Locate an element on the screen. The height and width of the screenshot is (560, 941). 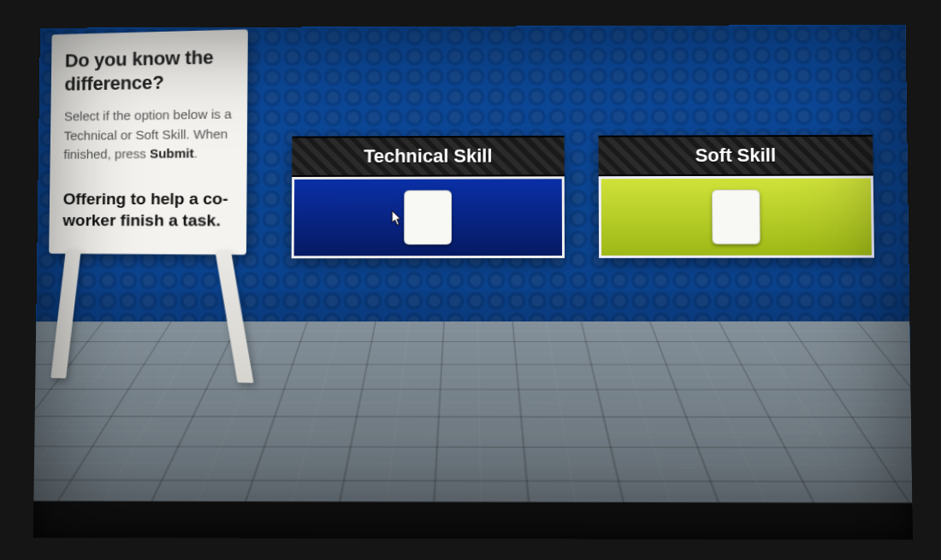
answer-technical-label: Technical Skill is located at coordinates (428, 156).